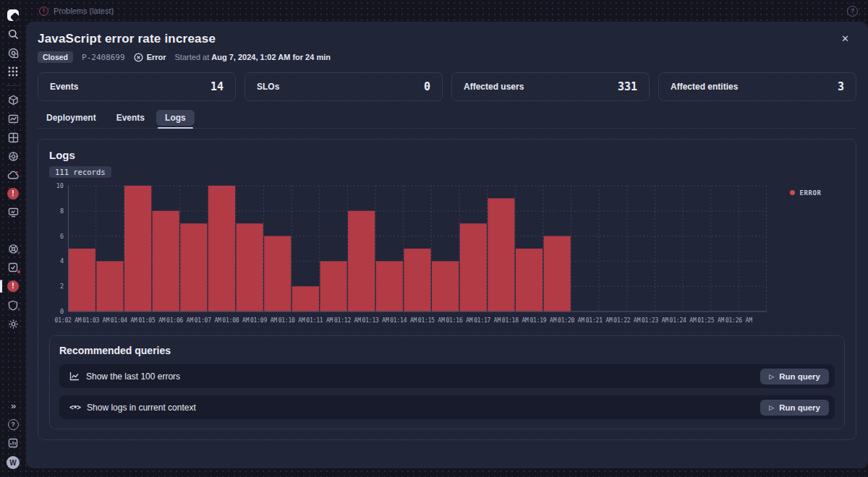 The image size is (868, 477). What do you see at coordinates (13, 34) in the screenshot?
I see `search-icon` at bounding box center [13, 34].